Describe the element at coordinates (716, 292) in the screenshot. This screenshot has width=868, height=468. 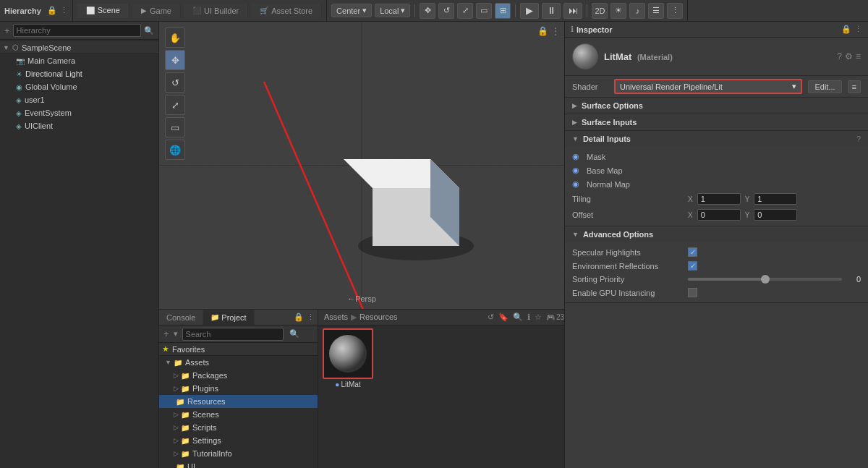
I see `gpu-instancing-row: Enable GPU Instancing` at that location.